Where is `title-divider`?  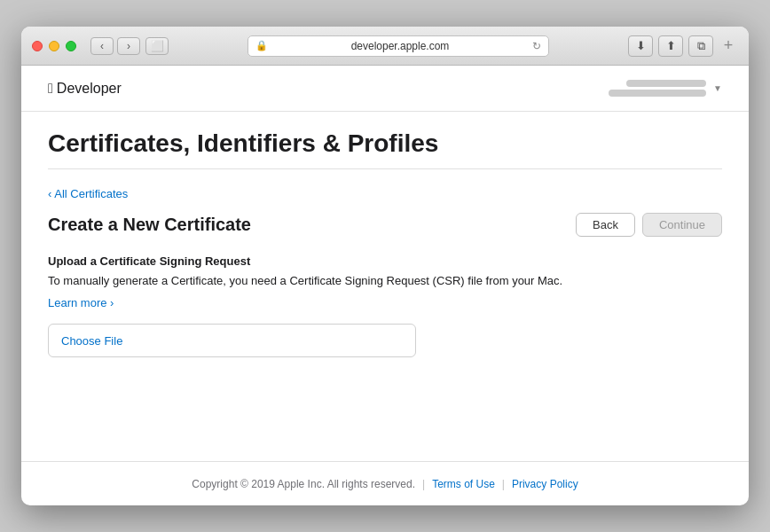
title-divider is located at coordinates (385, 168).